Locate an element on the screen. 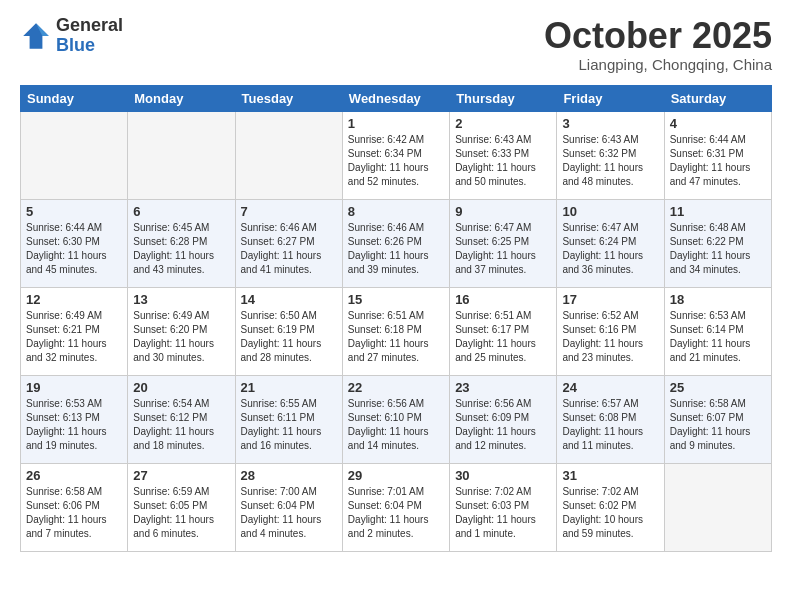 The image size is (792, 612). calendar-cell: 9Sunrise: 6:47 AMSunset: 6:25 PMDaylight… is located at coordinates (504, 243).